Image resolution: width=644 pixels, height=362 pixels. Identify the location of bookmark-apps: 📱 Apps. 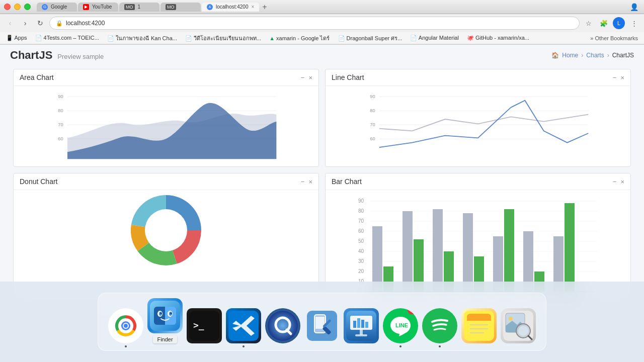
(17, 38).